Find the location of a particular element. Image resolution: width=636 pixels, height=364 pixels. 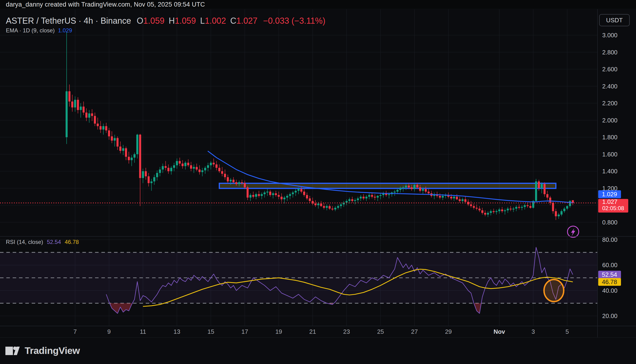

low-label: L is located at coordinates (203, 21).